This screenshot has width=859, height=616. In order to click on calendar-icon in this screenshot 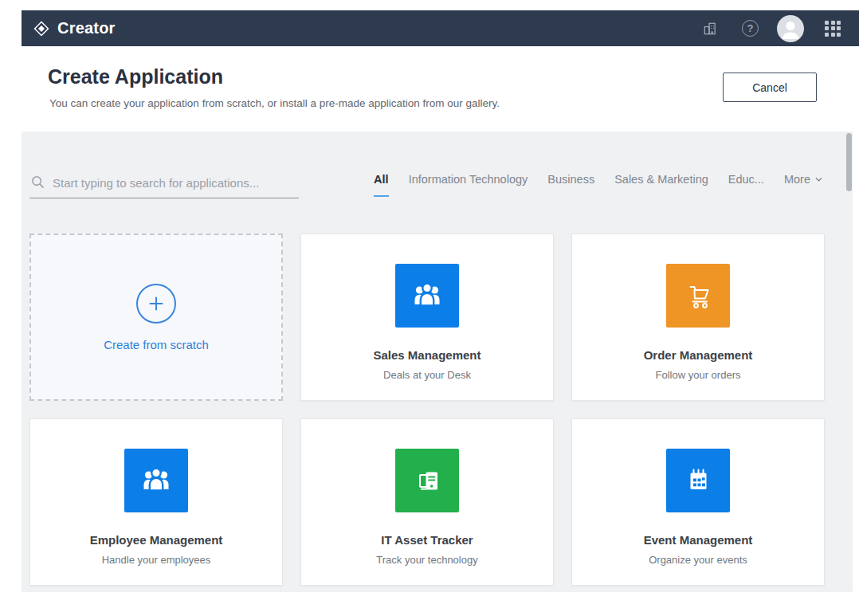, I will do `click(698, 481)`.